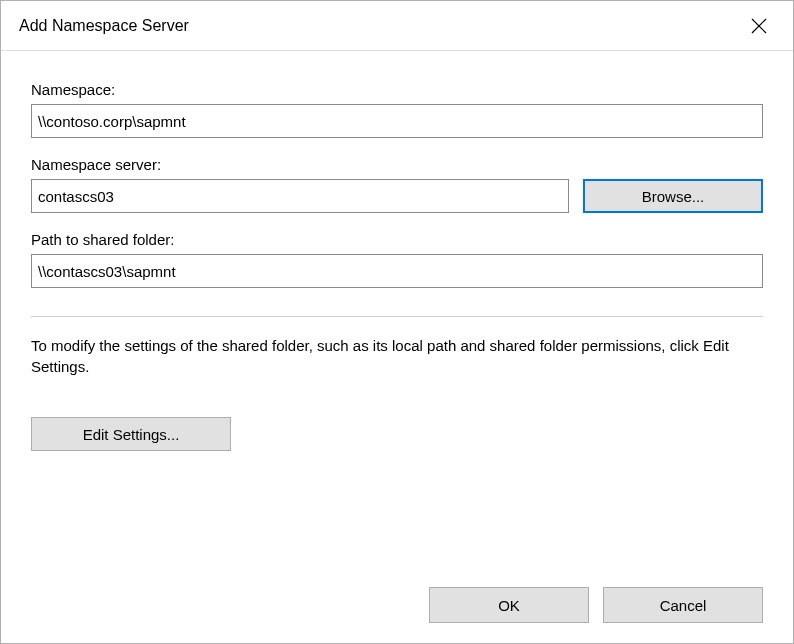 The width and height of the screenshot is (794, 644). What do you see at coordinates (397, 26) in the screenshot?
I see `titlebar: Add Namespace Server` at bounding box center [397, 26].